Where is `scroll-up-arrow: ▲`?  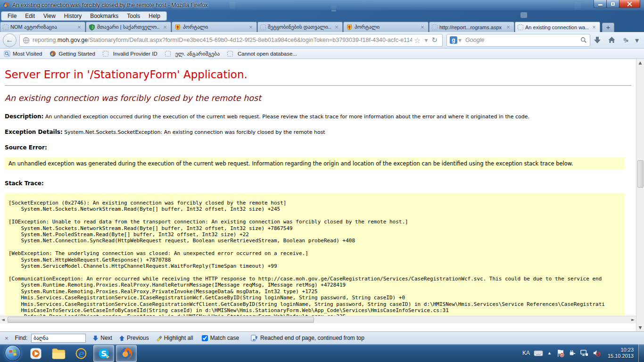 scroll-up-arrow: ▲ is located at coordinates (640, 63).